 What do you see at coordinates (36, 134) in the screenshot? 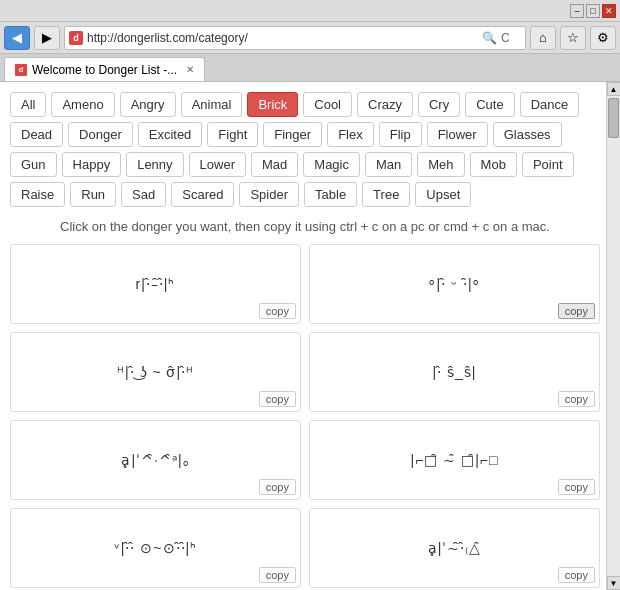
I see `category-btn-dead: Dead` at bounding box center [36, 134].